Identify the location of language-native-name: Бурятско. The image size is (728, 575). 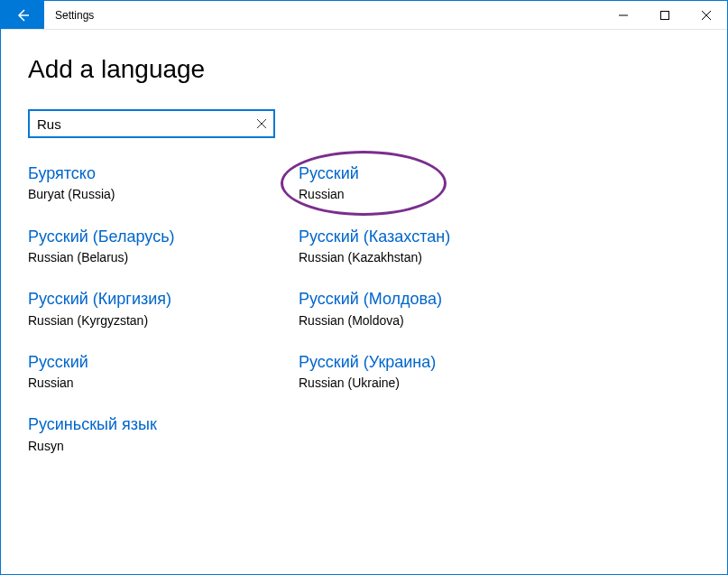
(163, 173).